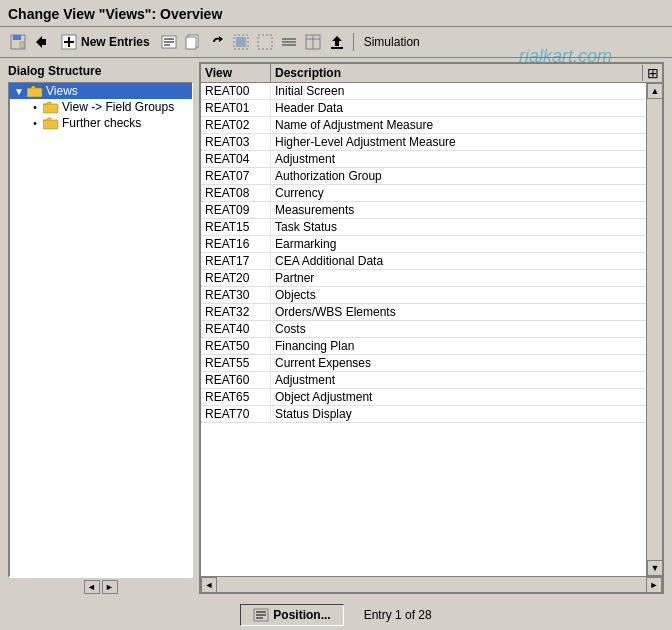 This screenshot has width=672, height=630. I want to click on col-icons-header: ⊞, so click(652, 73).